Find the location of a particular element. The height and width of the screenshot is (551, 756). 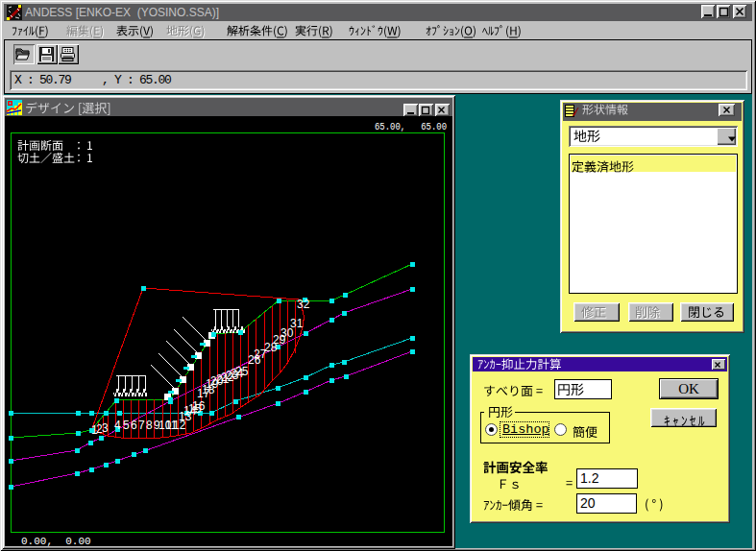

svg-text: 65.00, 65.00 is located at coordinates (411, 127).